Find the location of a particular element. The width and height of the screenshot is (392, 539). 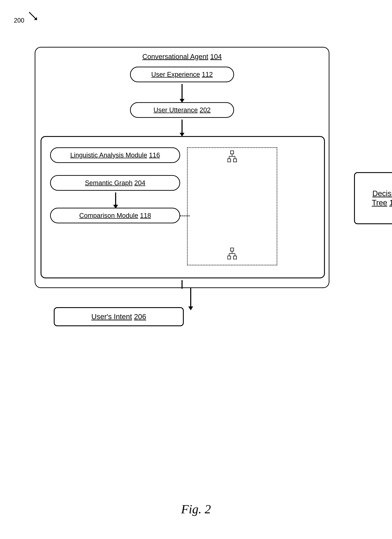

tree-icon-bottom is located at coordinates (232, 255).